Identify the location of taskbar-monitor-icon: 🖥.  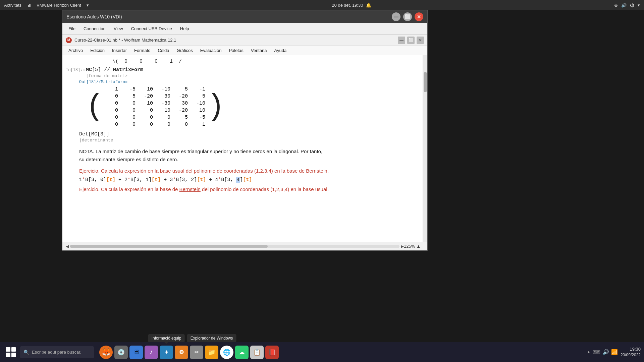
(136, 352).